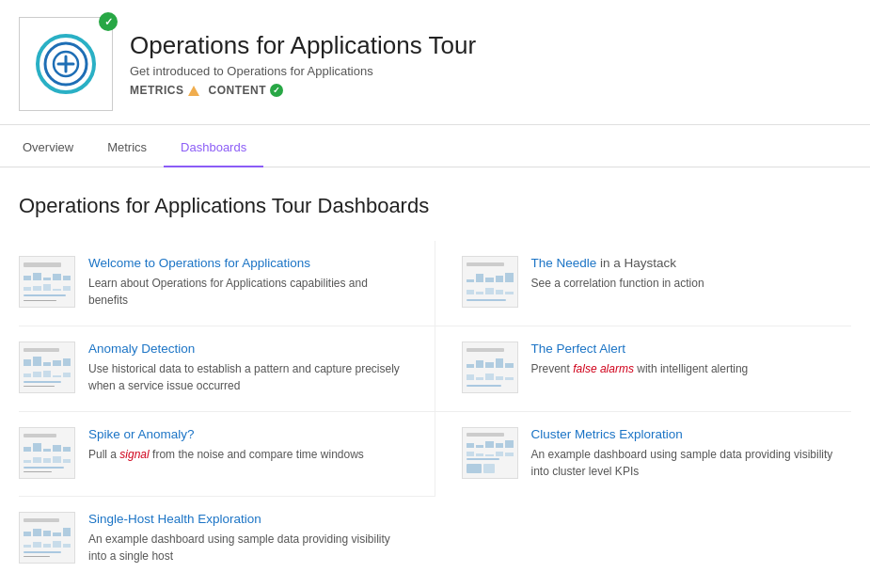 The height and width of the screenshot is (588, 870). Describe the element at coordinates (157, 90) in the screenshot. I see `metrics-badge-label: METRICS` at that location.